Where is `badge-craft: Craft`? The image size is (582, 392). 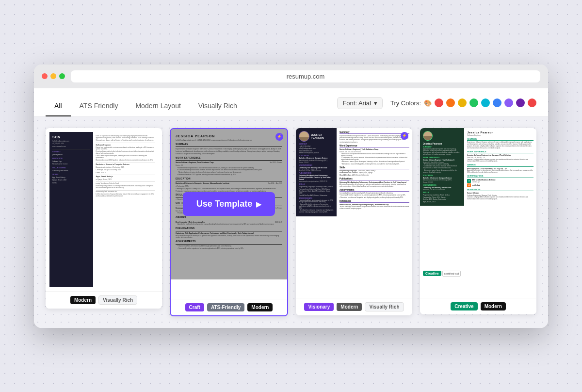 badge-craft: Craft is located at coordinates (195, 308).